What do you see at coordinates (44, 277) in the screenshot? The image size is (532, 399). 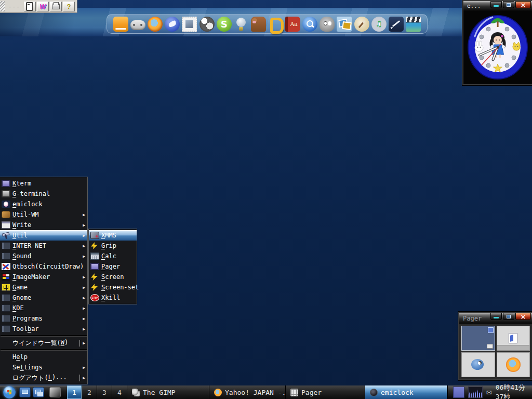 I see `menu-item-imagemaker: ImageMaker▶` at bounding box center [44, 277].